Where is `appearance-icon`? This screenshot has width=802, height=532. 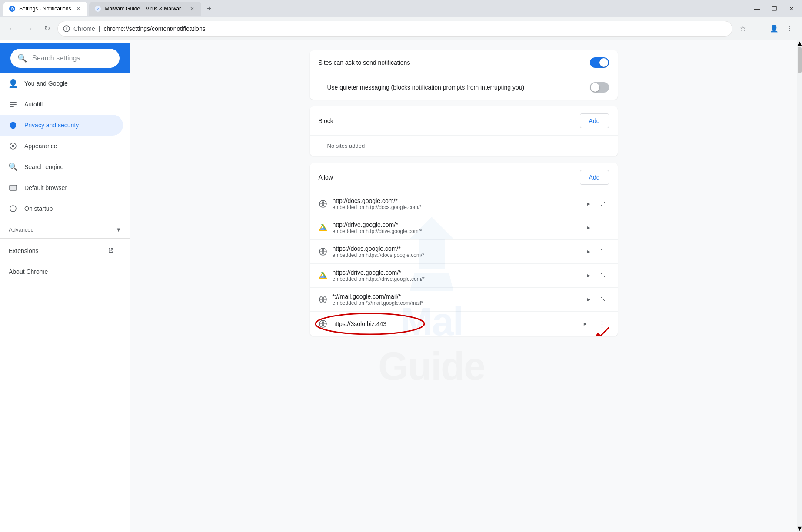
appearance-icon is located at coordinates (13, 146).